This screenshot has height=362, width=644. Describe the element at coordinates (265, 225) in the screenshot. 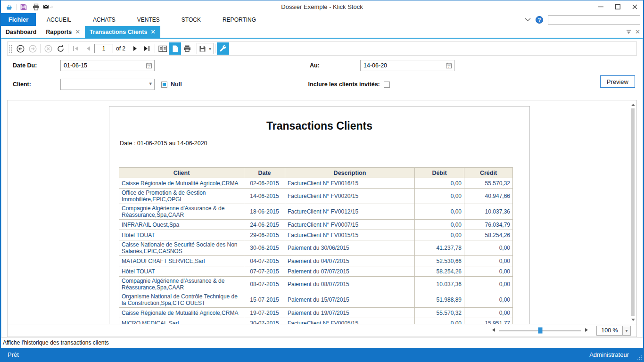

I see `date-cell: 24-06-2015` at that location.